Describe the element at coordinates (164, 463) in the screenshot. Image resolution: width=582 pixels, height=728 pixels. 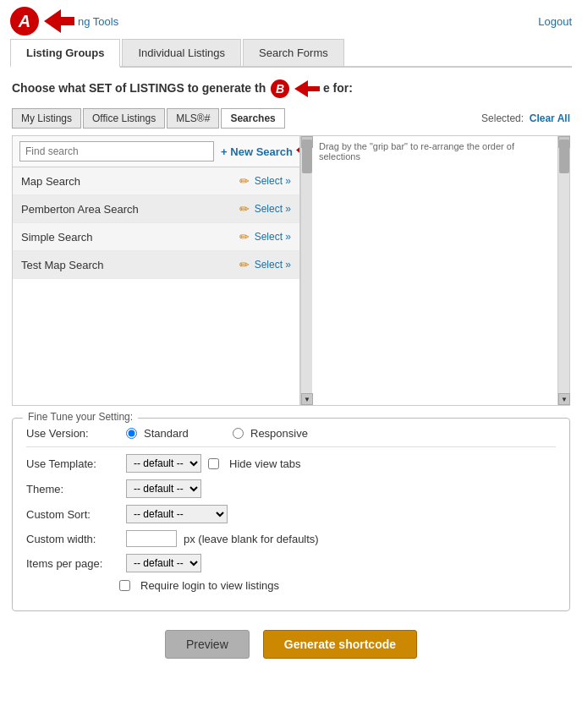
I see `template-select: -- default --` at that location.